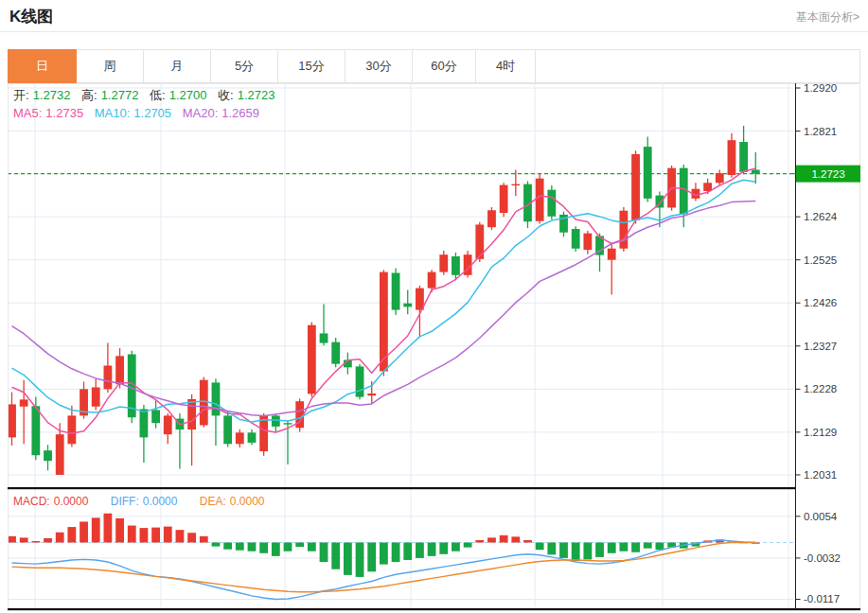  I want to click on macd-value: 0.0000, so click(72, 501).